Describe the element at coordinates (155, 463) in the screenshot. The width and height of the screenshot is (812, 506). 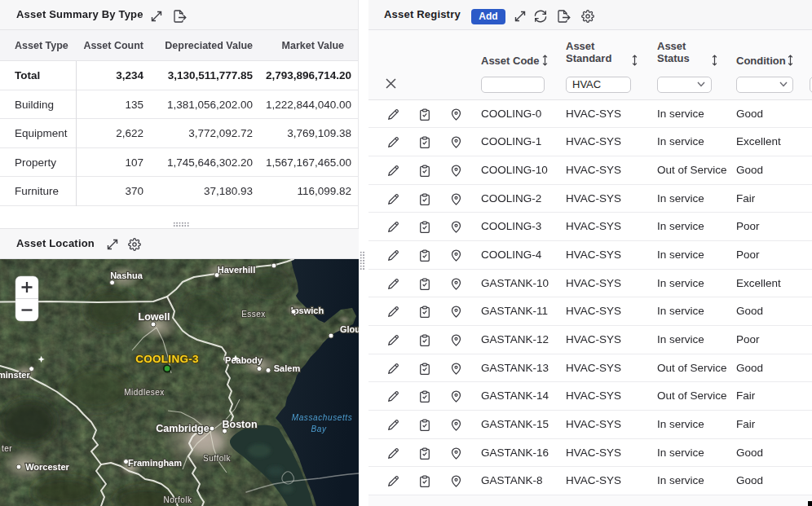
I see `svg-text: Framingham` at that location.